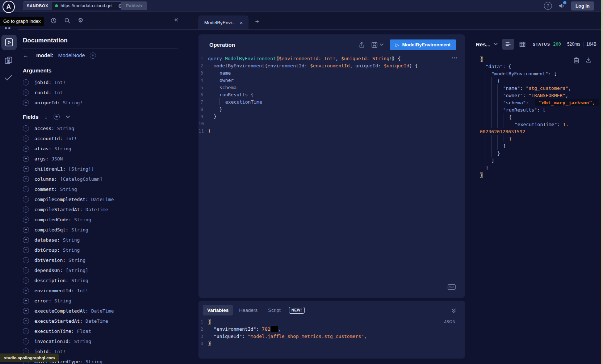 The width and height of the screenshot is (603, 364). I want to click on argument-type: String!, so click(72, 103).